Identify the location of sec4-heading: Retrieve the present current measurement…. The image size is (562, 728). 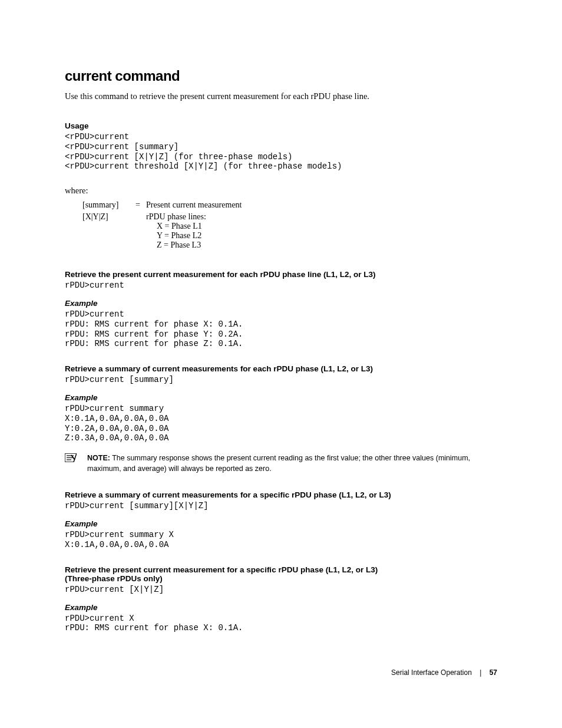
(230, 574).